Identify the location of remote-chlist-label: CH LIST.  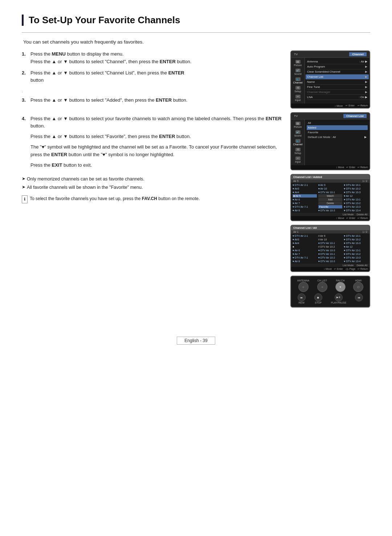
(322, 280).